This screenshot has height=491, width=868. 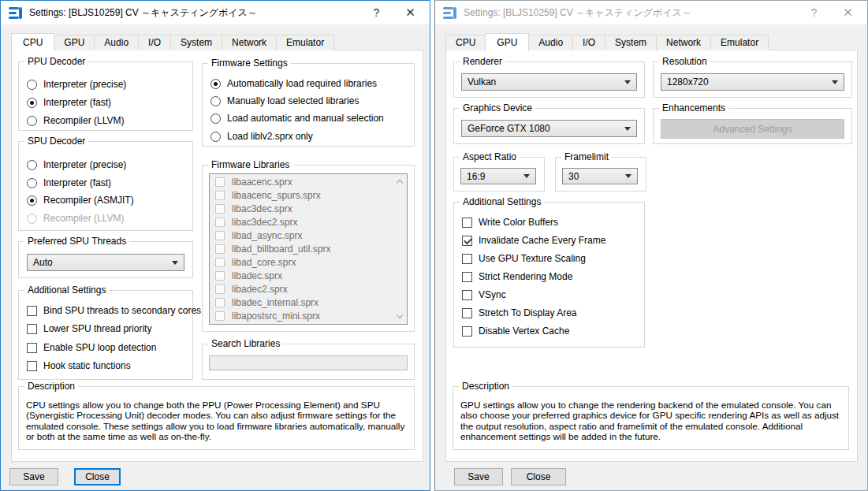 What do you see at coordinates (308, 363) in the screenshot?
I see `search-libraries-input` at bounding box center [308, 363].